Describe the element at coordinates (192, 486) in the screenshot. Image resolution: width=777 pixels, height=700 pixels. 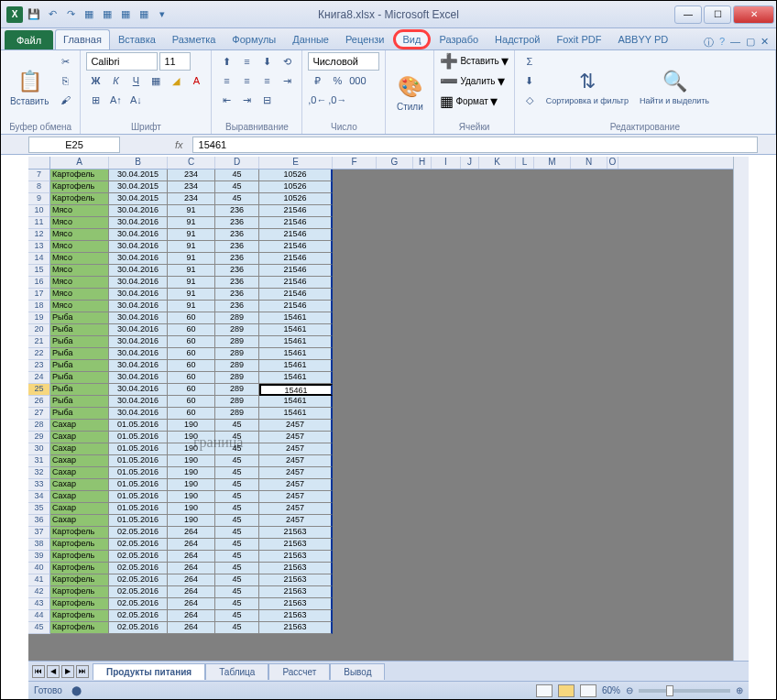
I see `cell: 190` at that location.